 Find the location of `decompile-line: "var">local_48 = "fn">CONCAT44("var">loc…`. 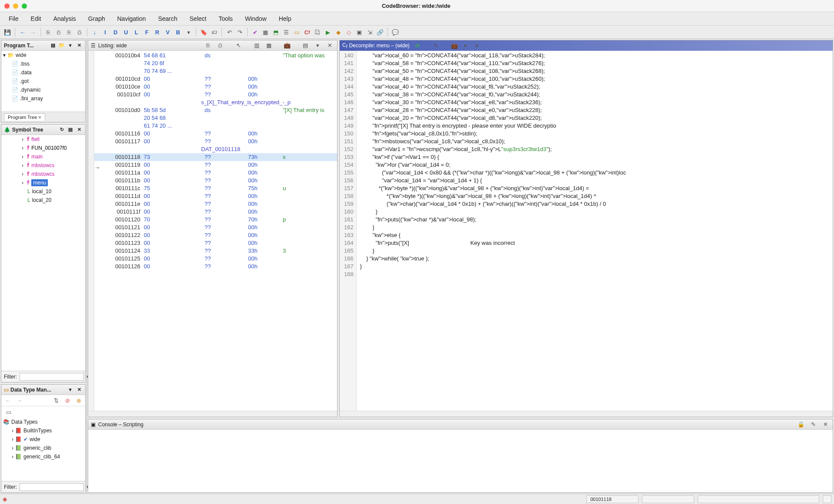

decompile-line: "var">local_48 = "fn">CONCAT44("var">loc… is located at coordinates (493, 79).